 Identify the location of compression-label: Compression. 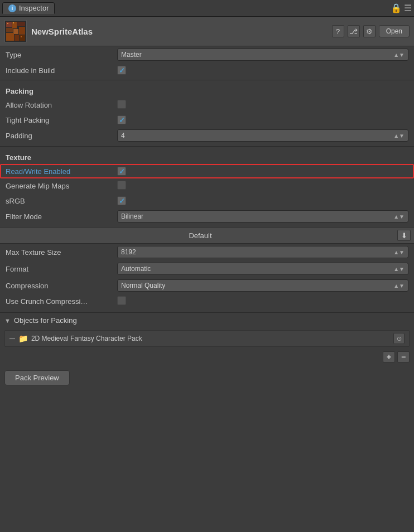
(61, 286).